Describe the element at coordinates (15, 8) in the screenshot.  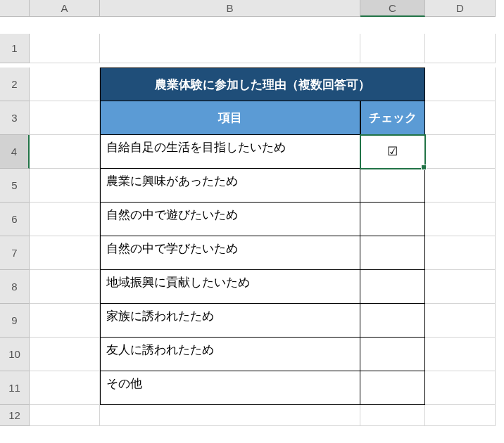
I see `corner-cell` at that location.